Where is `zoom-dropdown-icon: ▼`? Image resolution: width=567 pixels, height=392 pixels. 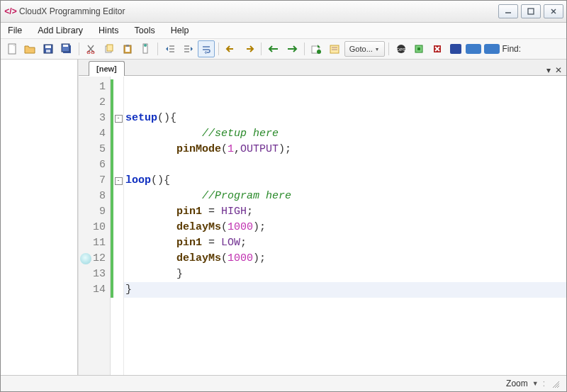
zoom-dropdown-icon: ▼ is located at coordinates (536, 383).